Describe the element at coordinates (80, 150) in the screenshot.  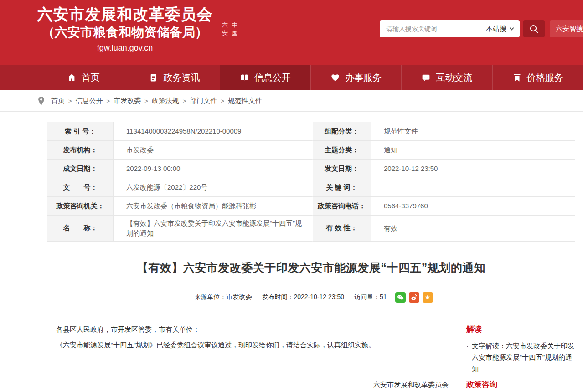
I see `meta-label: 发布机构：` at that location.